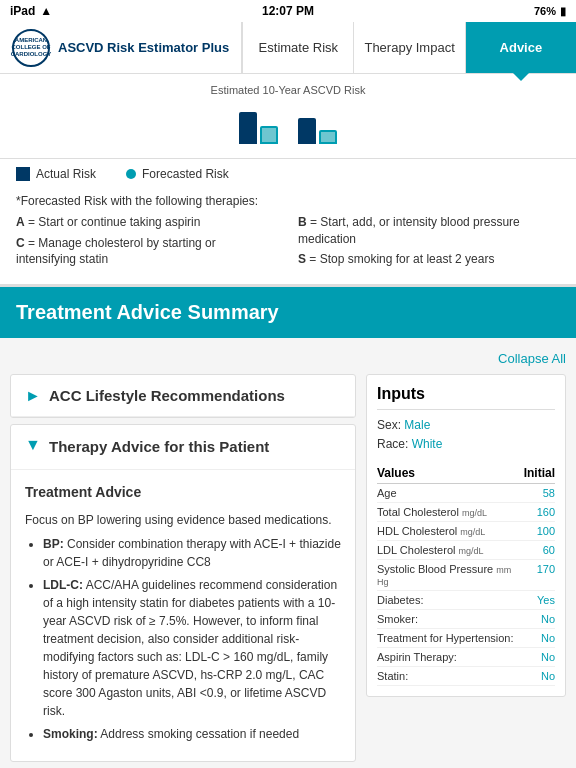 This screenshot has height=768, width=576. What do you see at coordinates (288, 11) in the screenshot?
I see `status-time: 12:07 PM` at bounding box center [288, 11].